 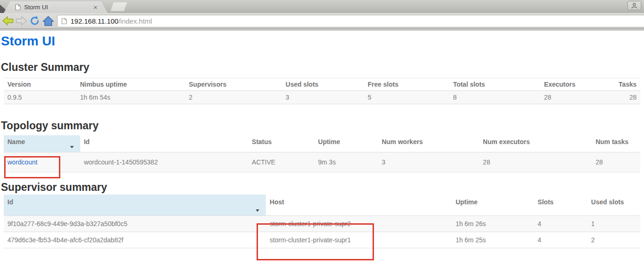 I want to click on column-header-num-tasks: Num tasks, so click(x=616, y=144).